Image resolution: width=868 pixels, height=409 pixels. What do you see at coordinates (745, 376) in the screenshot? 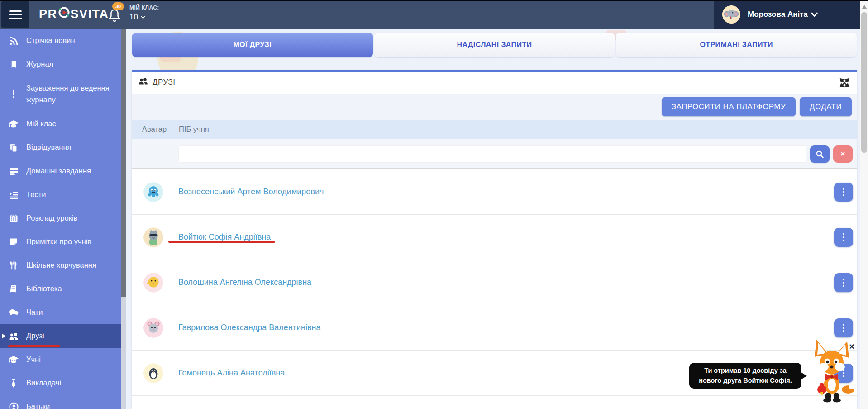
I see `toast-message: Ти отримав 10 досвіду за нового друга Во…` at bounding box center [745, 376].